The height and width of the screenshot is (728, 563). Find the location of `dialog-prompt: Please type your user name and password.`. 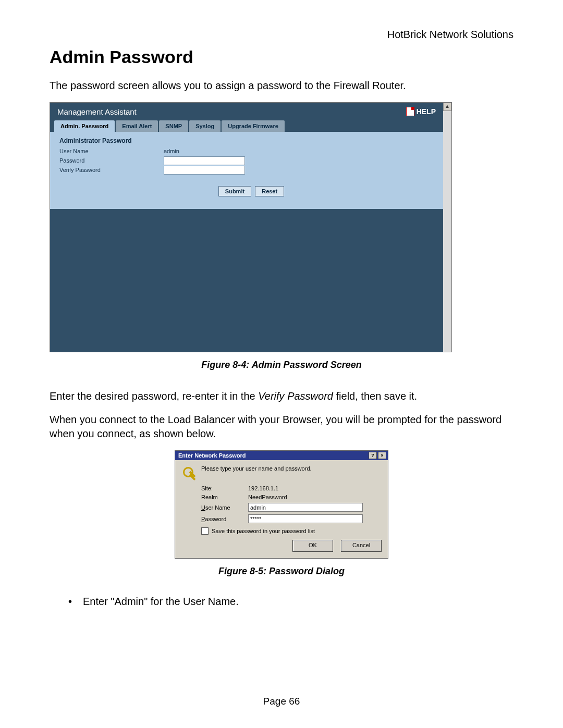

dialog-prompt: Please type your user name and password. is located at coordinates (256, 468).